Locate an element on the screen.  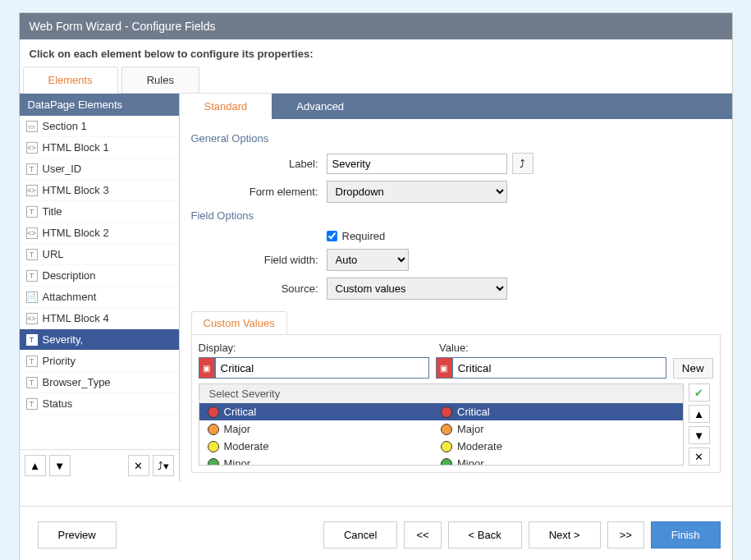
first-button: << is located at coordinates (422, 535).